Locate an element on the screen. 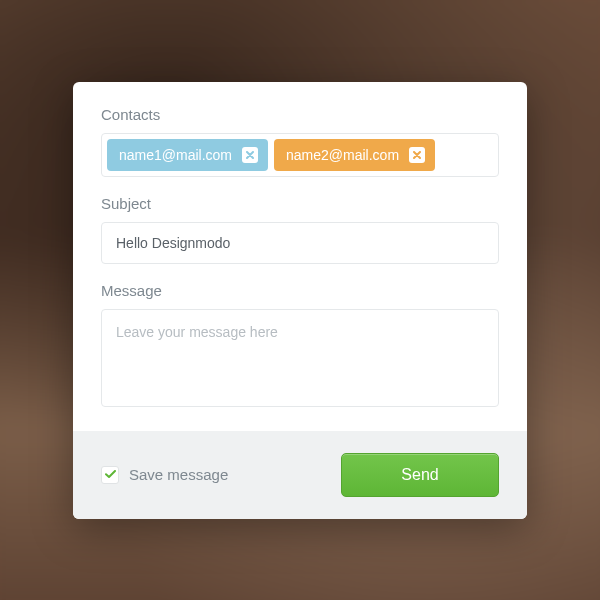  save-message-label: Save message is located at coordinates (178, 474).